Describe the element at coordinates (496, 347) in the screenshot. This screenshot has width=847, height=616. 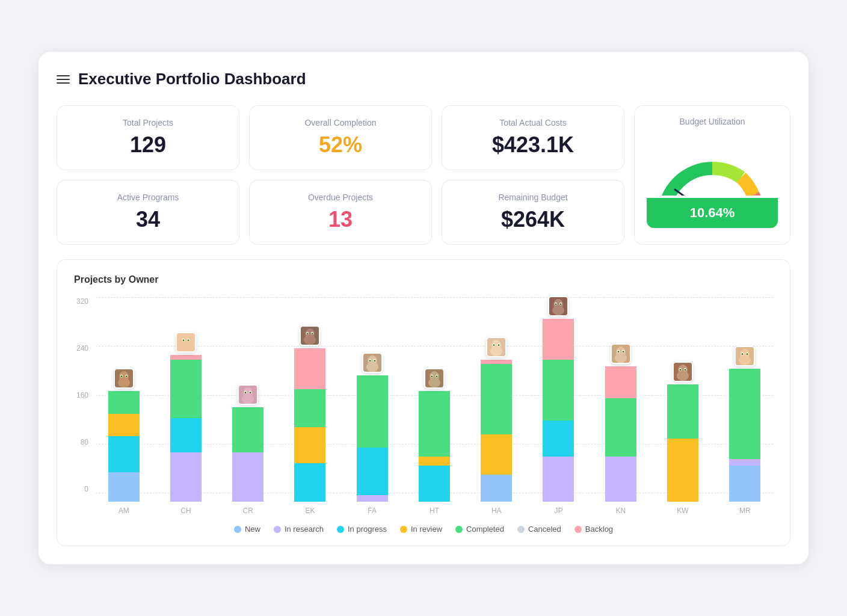
I see `avatar-ha` at that location.